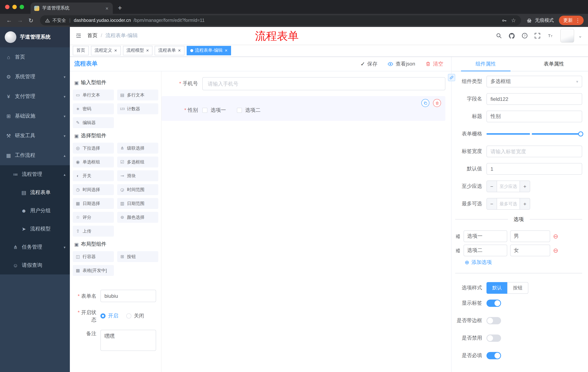 Image resolution: width=588 pixels, height=372 pixels. I want to click on add-option-button: ⊕ 添加选项, so click(524, 262).